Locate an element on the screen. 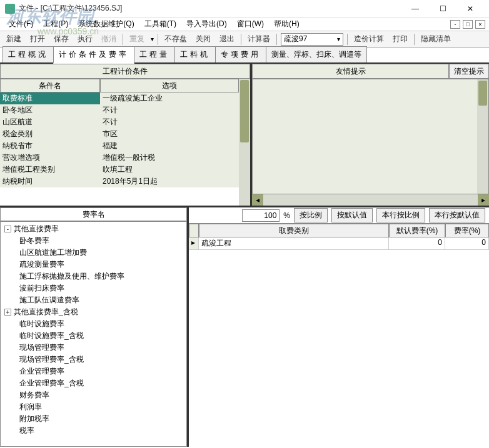 Image resolution: width=489 pixels, height=448 pixels. menu-importexport: 导入导出(D) is located at coordinates (206, 24).